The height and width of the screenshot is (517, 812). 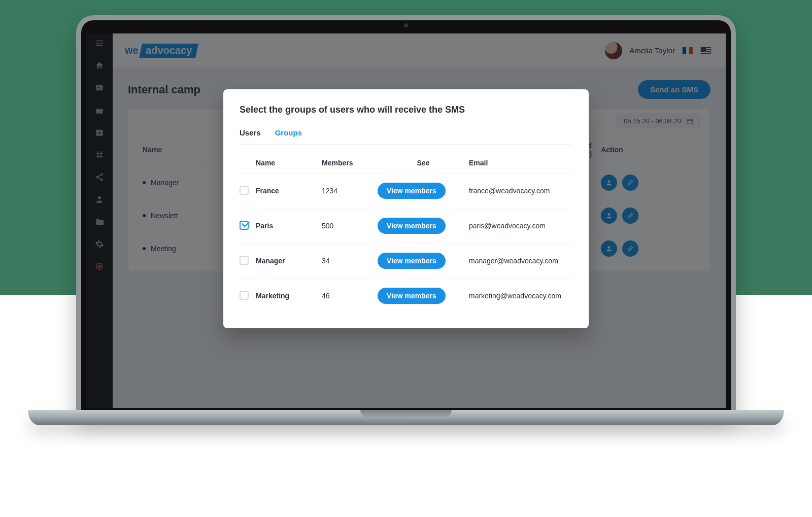 I want to click on group-name: Marketing, so click(x=289, y=296).